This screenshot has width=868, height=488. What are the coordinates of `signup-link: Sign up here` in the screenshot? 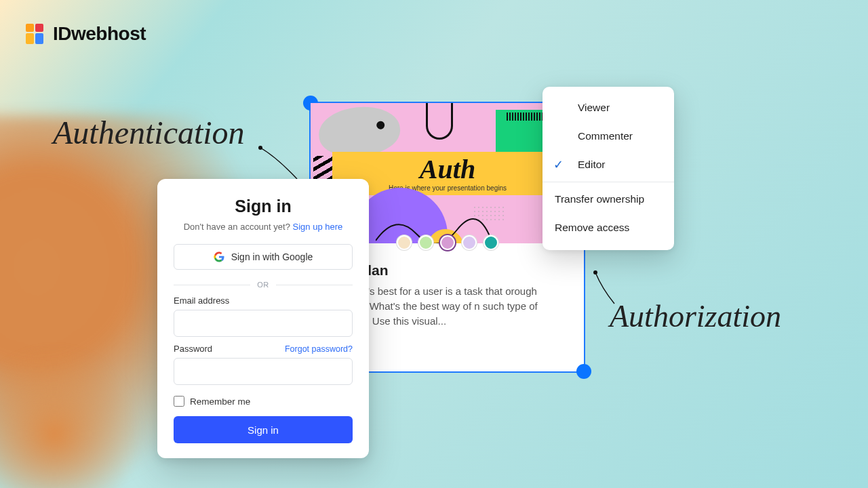 It's located at (318, 226).